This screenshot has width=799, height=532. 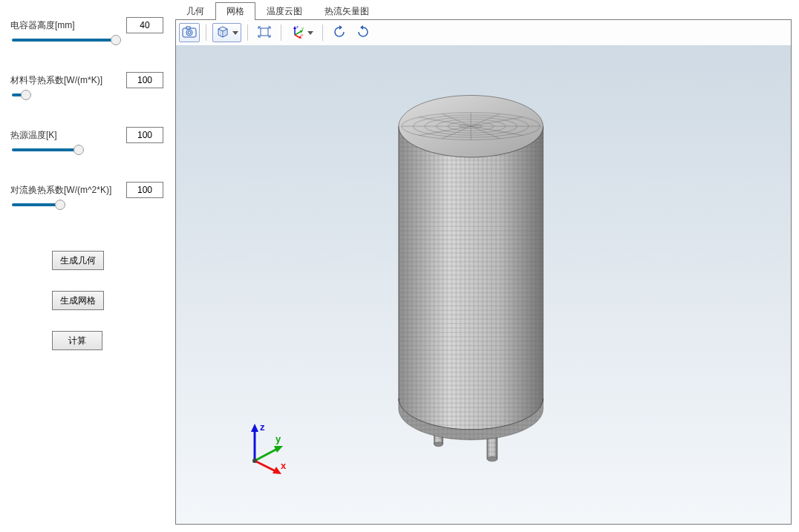 I want to click on param-label: 材料导热系数[W/(m*K)], so click(x=56, y=80).